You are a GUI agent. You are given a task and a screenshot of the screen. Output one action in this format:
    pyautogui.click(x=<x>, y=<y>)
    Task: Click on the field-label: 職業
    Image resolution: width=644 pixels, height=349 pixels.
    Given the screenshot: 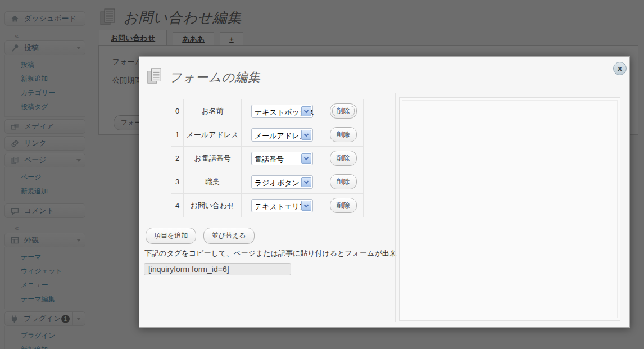 What is the action you would take?
    pyautogui.click(x=212, y=182)
    